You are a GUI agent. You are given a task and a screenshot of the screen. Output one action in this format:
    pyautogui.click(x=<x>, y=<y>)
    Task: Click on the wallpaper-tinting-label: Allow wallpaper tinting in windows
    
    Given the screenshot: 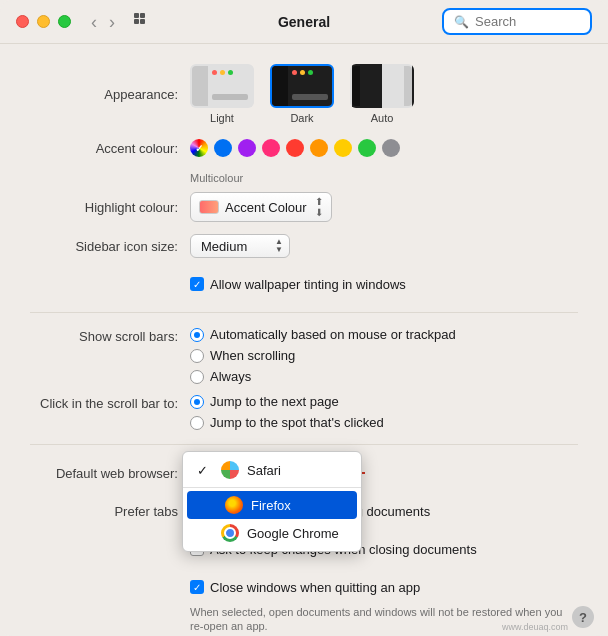 What is the action you would take?
    pyautogui.click(x=308, y=284)
    